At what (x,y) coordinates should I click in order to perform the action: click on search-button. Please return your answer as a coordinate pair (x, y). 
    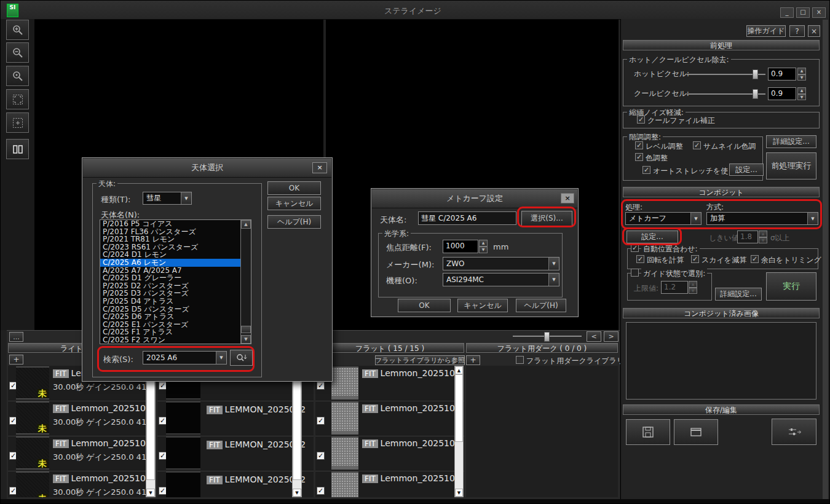
    Looking at the image, I should click on (241, 358).